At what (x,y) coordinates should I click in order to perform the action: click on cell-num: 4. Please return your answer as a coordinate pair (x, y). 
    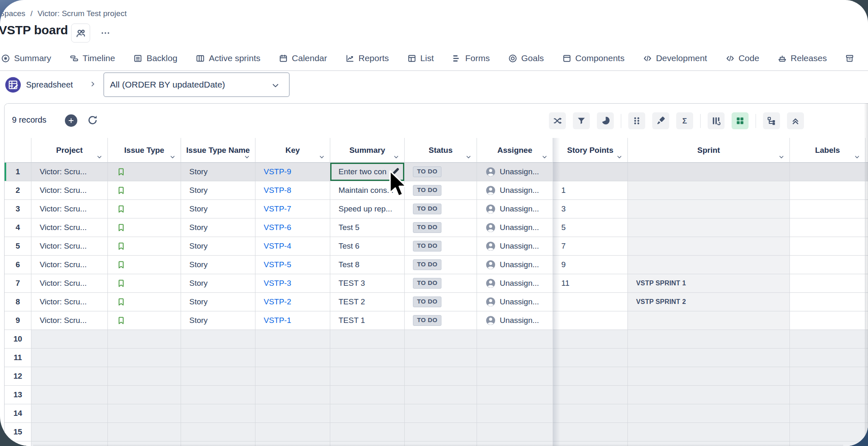
    Looking at the image, I should click on (18, 228).